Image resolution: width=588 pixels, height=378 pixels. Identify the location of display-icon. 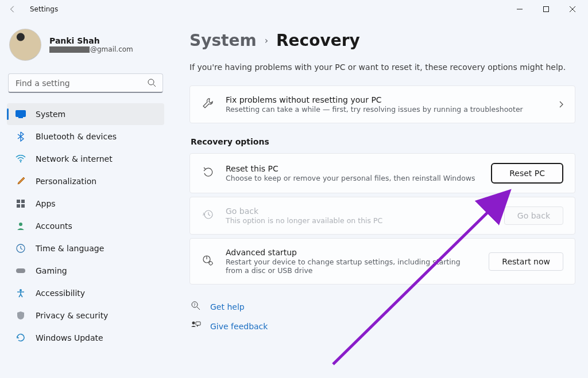
(21, 114).